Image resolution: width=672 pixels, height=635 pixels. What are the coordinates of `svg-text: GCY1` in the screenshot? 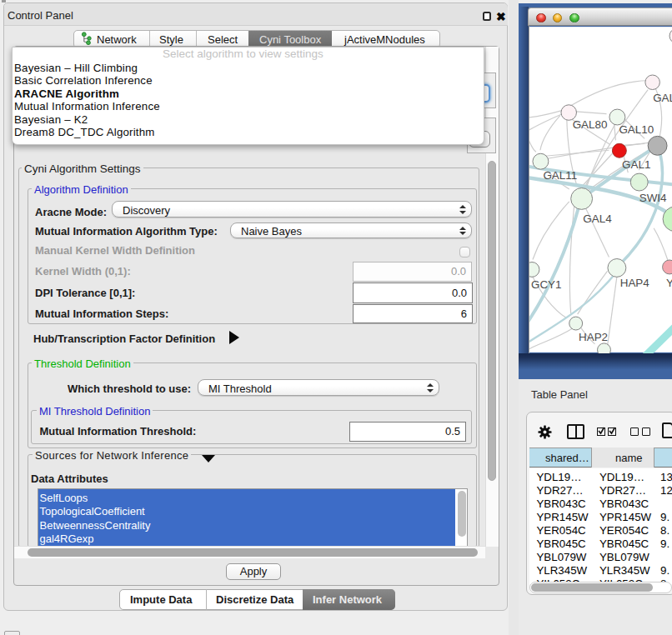 It's located at (547, 285).